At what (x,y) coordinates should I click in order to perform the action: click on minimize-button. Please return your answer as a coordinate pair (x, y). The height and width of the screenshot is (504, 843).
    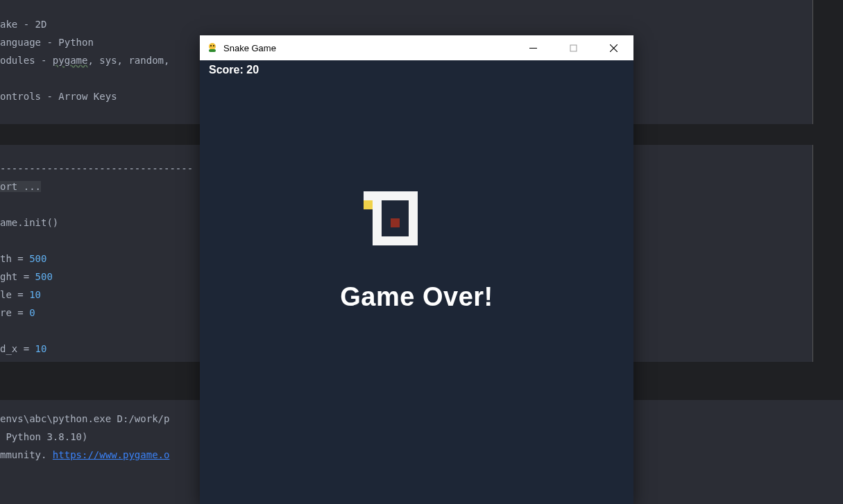
    Looking at the image, I should click on (533, 48).